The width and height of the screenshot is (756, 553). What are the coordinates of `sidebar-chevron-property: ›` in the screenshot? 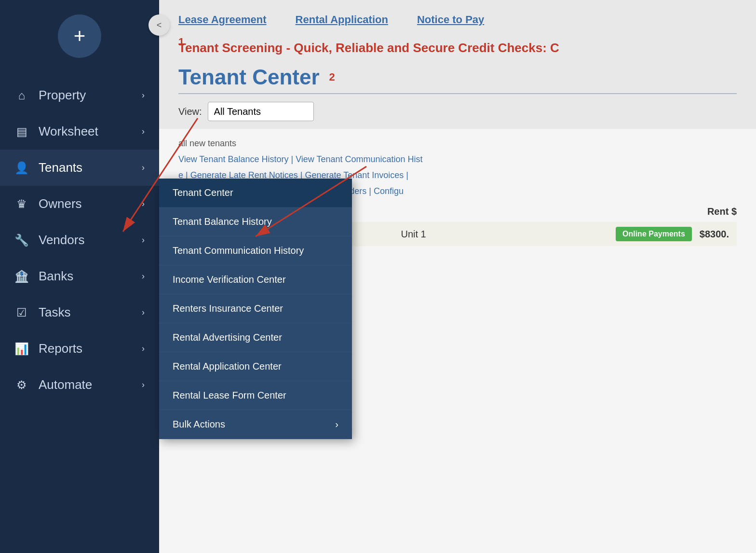 It's located at (143, 96).